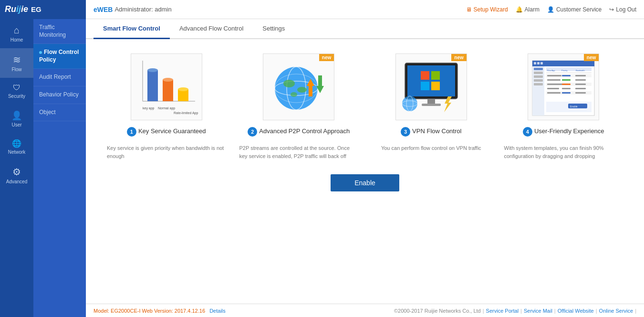  What do you see at coordinates (60, 77) in the screenshot?
I see `sub-item-audit-report: Audit Report` at bounding box center [60, 77].